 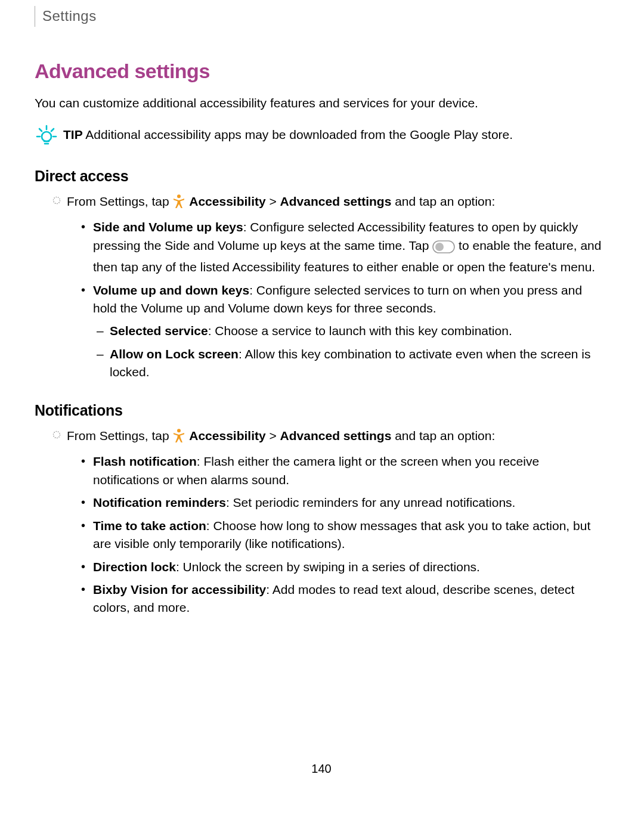 What do you see at coordinates (171, 290) in the screenshot?
I see `item-bold: Volume up and down keys` at bounding box center [171, 290].